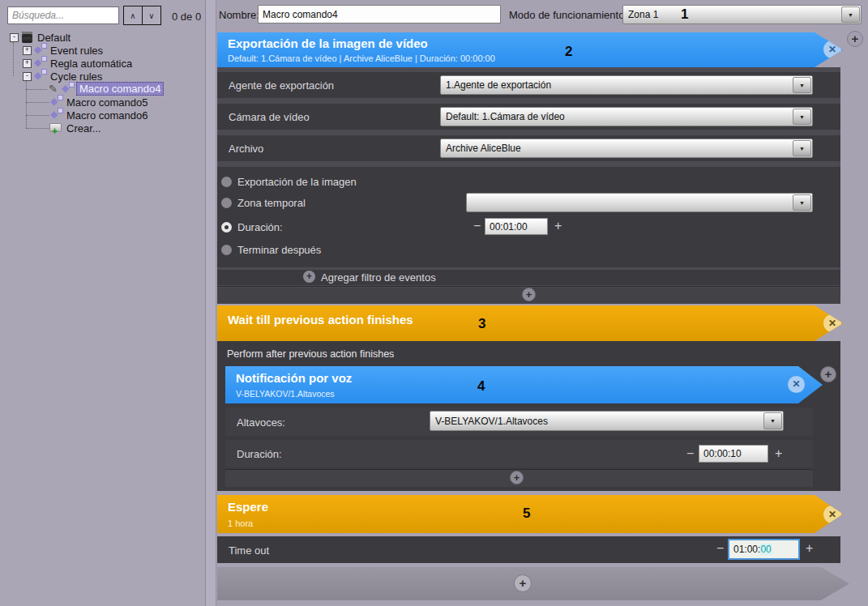 This screenshot has width=868, height=606. Describe the element at coordinates (516, 227) in the screenshot. I see `duration-input: 00:01:00` at that location.